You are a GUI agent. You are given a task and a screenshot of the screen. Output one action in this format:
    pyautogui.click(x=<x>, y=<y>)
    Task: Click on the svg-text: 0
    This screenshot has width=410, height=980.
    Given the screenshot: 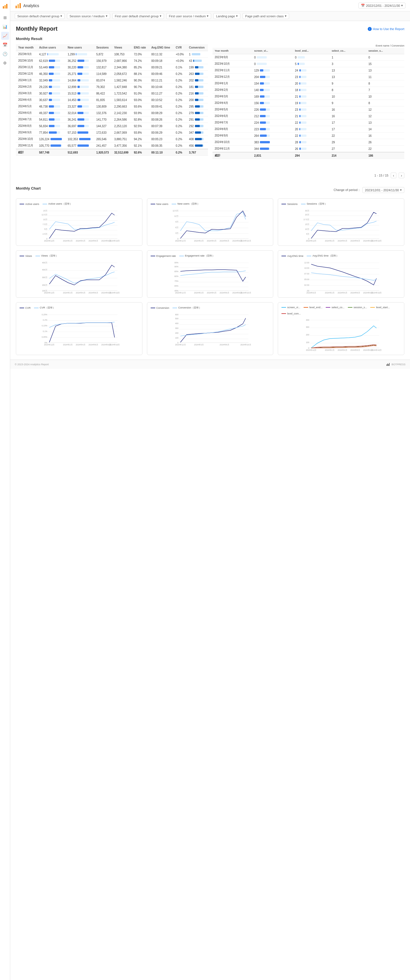 What is the action you would take?
    pyautogui.click(x=309, y=239)
    